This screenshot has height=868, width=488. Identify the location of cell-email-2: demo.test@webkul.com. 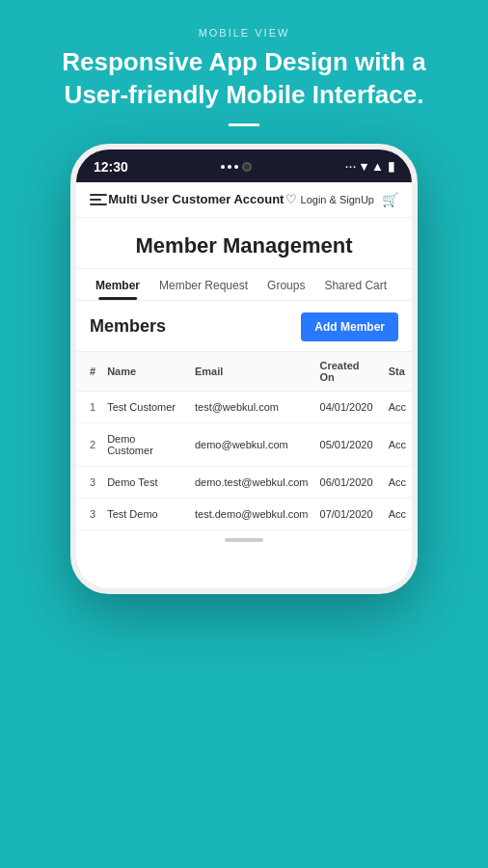
(252, 482).